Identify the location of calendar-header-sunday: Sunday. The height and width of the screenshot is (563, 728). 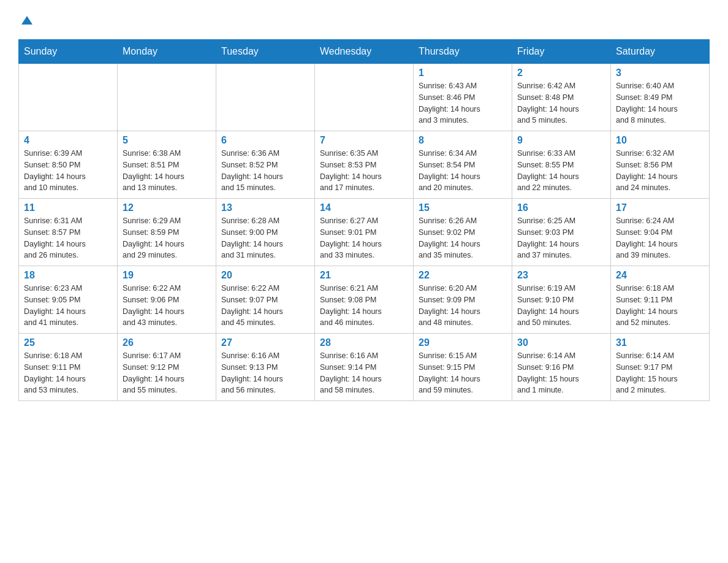
(69, 52).